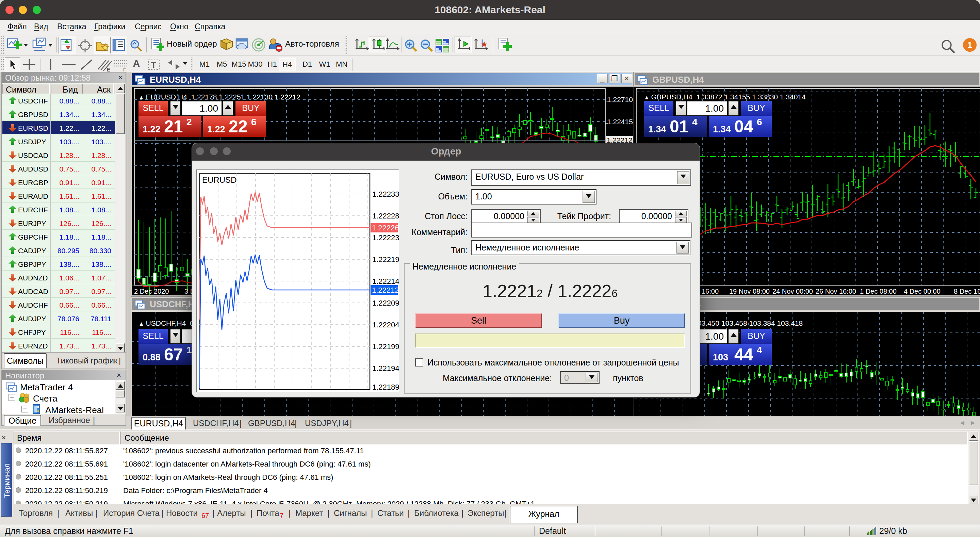  What do you see at coordinates (386, 281) in the screenshot?
I see `svg-text: 1.22214` at bounding box center [386, 281].